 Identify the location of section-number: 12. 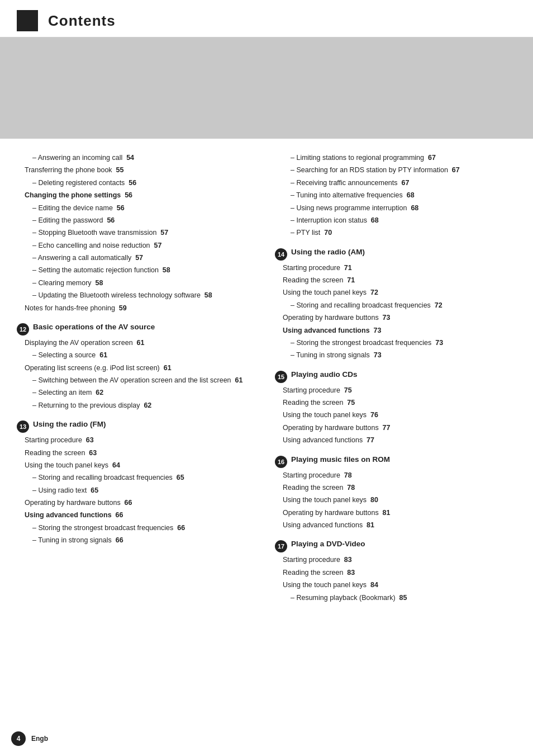
(23, 329).